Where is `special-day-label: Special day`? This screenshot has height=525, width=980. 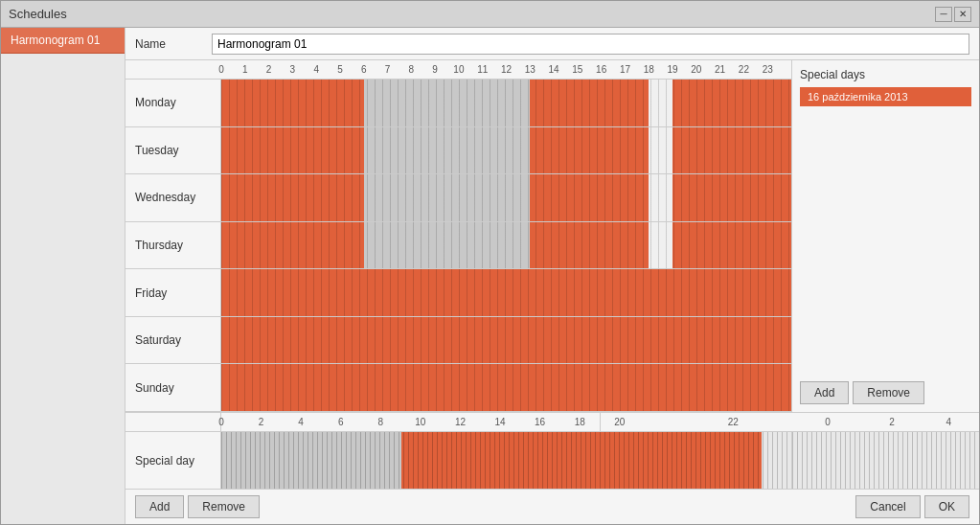
special-day-label: Special day is located at coordinates (173, 460).